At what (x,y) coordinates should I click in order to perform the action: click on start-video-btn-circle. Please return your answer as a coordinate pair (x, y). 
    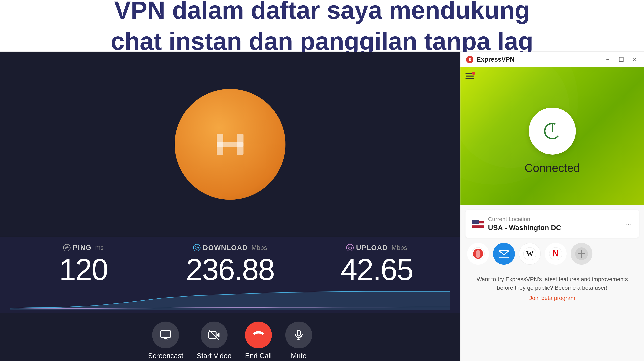
    Looking at the image, I should click on (214, 335).